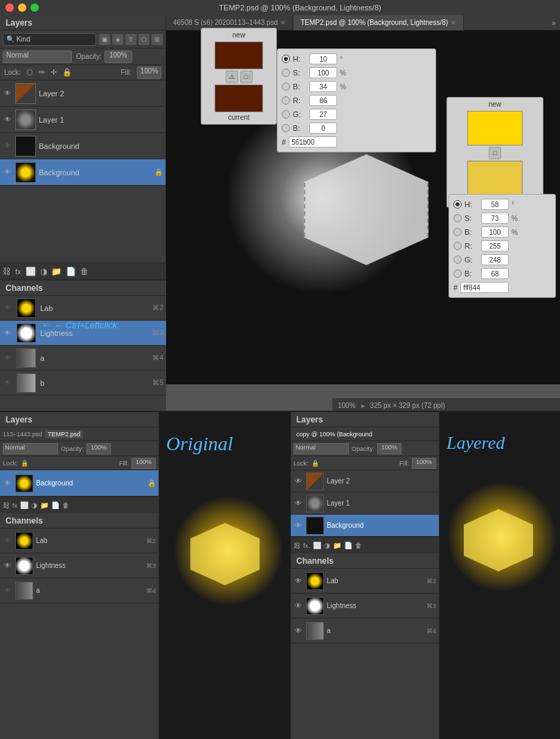 The height and width of the screenshot is (739, 560). I want to click on tab-file2: TEMP2.psd @ 100% (Background, Lightness/…, so click(379, 23).